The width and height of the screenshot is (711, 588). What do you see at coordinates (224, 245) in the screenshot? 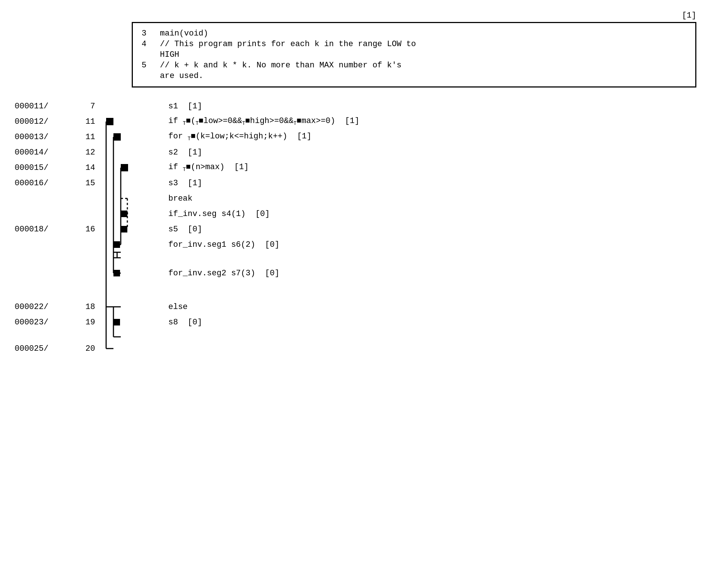
I see `code-for-inv1: for_inv.seg1 s6(2) [0]` at bounding box center [224, 245].